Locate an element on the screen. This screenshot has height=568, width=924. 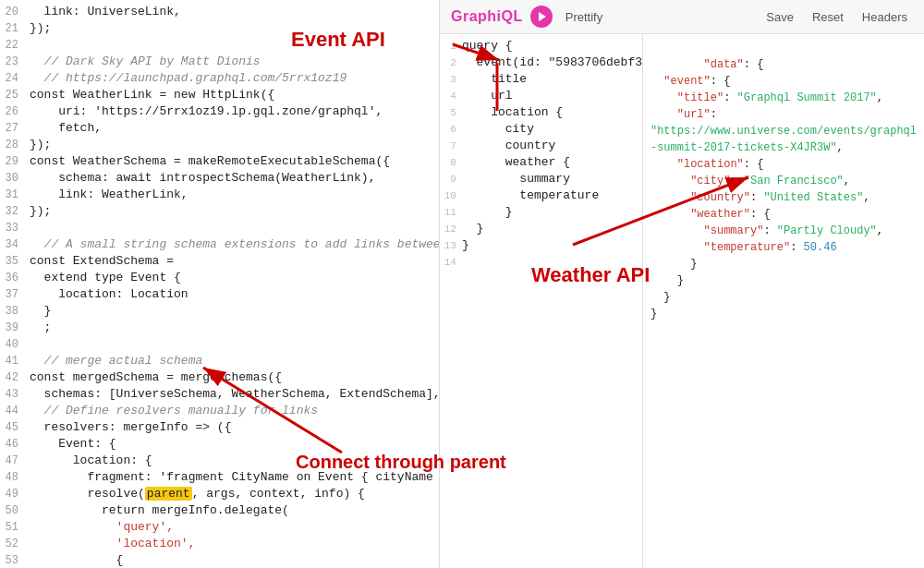
query-line-content: temperature is located at coordinates (530, 196).